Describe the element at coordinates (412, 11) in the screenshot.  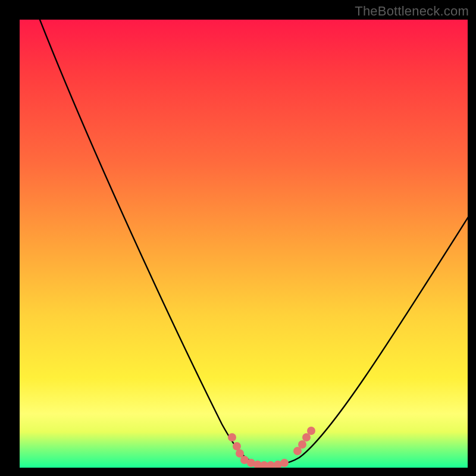
I see `watermark-text: TheBottleneck.com` at that location.